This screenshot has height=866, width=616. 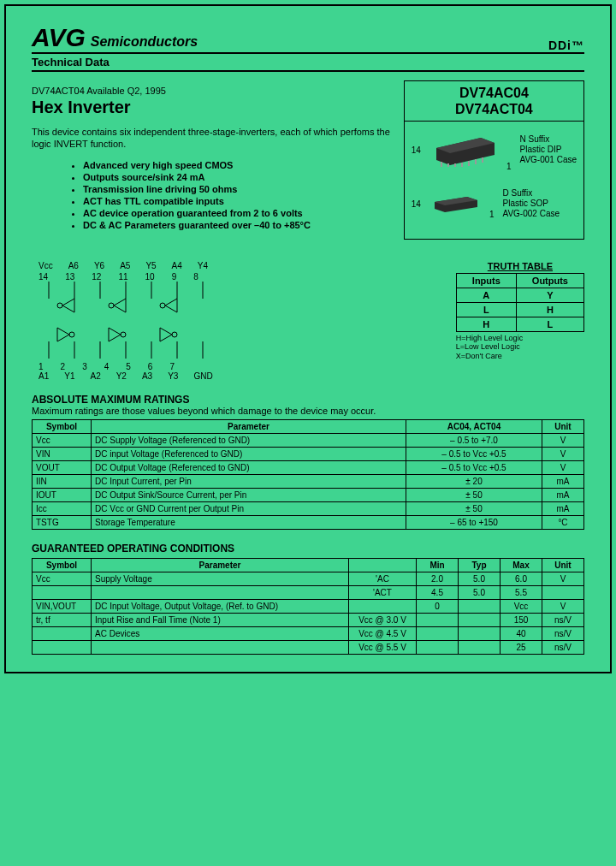 What do you see at coordinates (128, 366) in the screenshot?
I see `pin-num: 5` at bounding box center [128, 366].